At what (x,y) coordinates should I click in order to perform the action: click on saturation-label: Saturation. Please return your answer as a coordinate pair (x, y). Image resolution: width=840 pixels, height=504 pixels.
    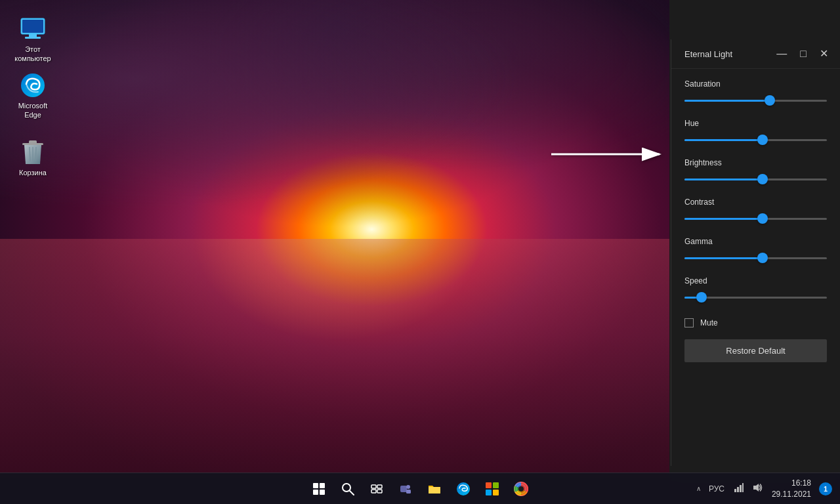
    Looking at the image, I should click on (756, 84).